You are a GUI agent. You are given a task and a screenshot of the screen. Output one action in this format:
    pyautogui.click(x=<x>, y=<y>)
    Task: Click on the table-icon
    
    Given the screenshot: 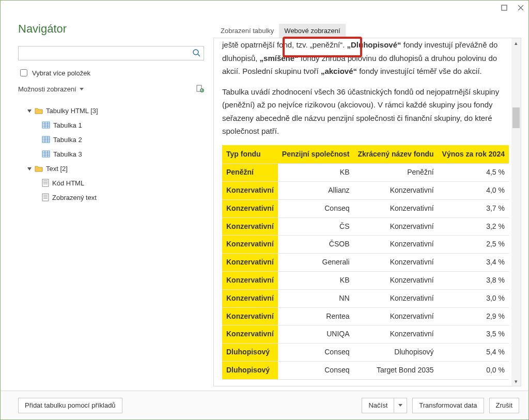 What is the action you would take?
    pyautogui.click(x=46, y=154)
    